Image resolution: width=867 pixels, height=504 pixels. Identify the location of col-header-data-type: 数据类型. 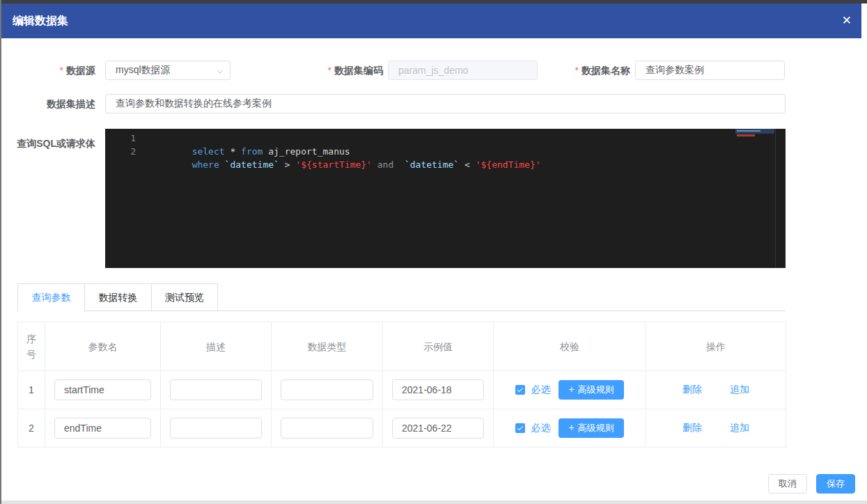
(327, 347).